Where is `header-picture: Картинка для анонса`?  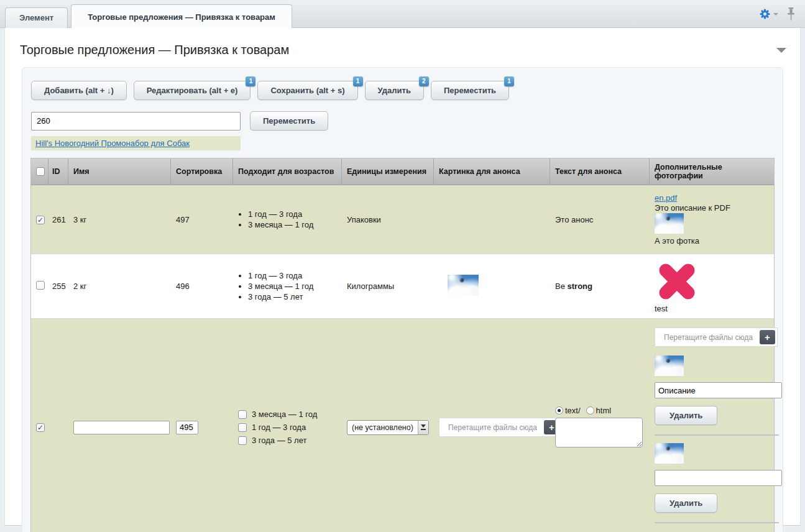
header-picture: Картинка для анонса is located at coordinates (492, 172).